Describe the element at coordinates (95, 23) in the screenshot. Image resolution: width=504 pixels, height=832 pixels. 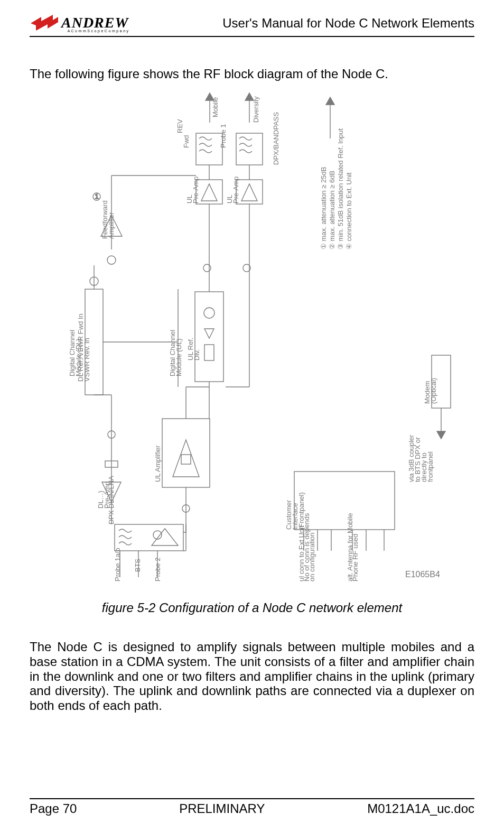
I see `logo-text-block: ANDREW A C o m m S c o p e C o m p a n y` at that location.